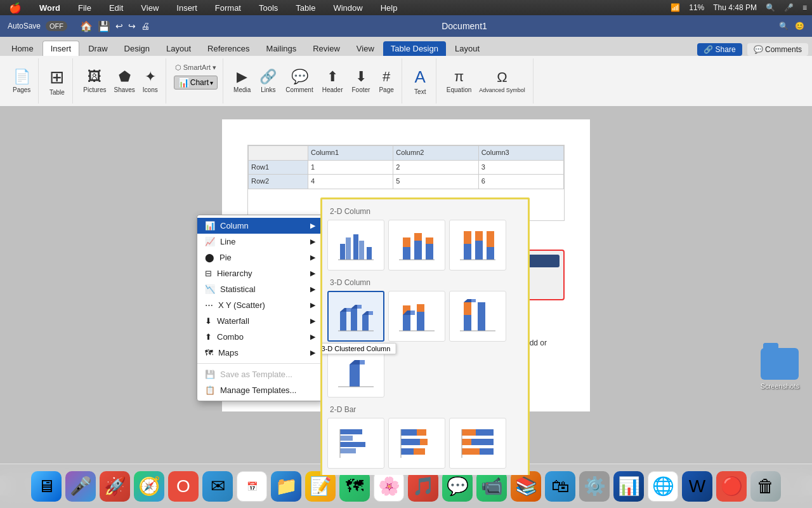 The height and width of the screenshot is (508, 812). Describe the element at coordinates (389, 486) in the screenshot. I see `dock-photos: 🌸` at that location.